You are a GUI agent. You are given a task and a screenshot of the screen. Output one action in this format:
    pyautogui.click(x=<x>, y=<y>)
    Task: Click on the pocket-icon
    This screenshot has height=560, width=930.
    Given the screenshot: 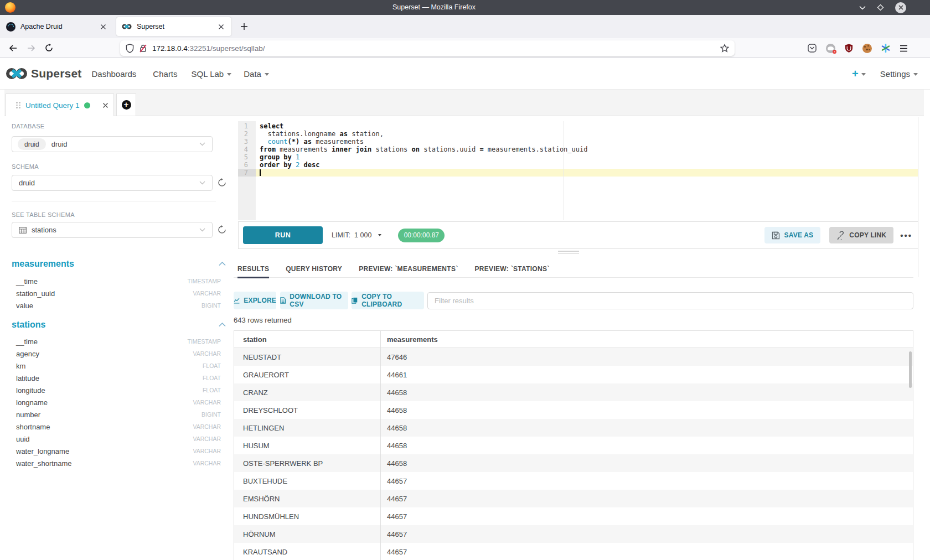 What is the action you would take?
    pyautogui.click(x=812, y=48)
    